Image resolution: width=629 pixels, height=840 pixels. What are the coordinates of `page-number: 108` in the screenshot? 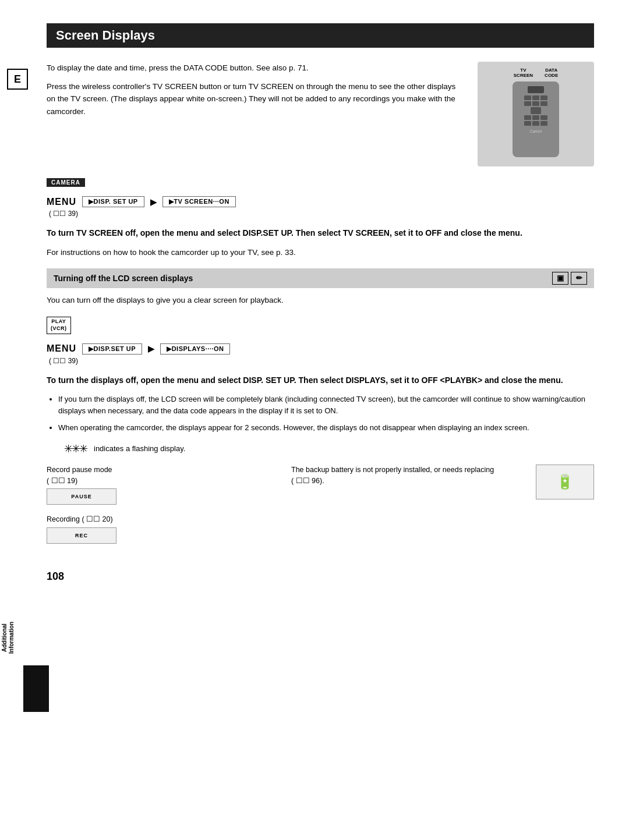 It's located at (320, 576).